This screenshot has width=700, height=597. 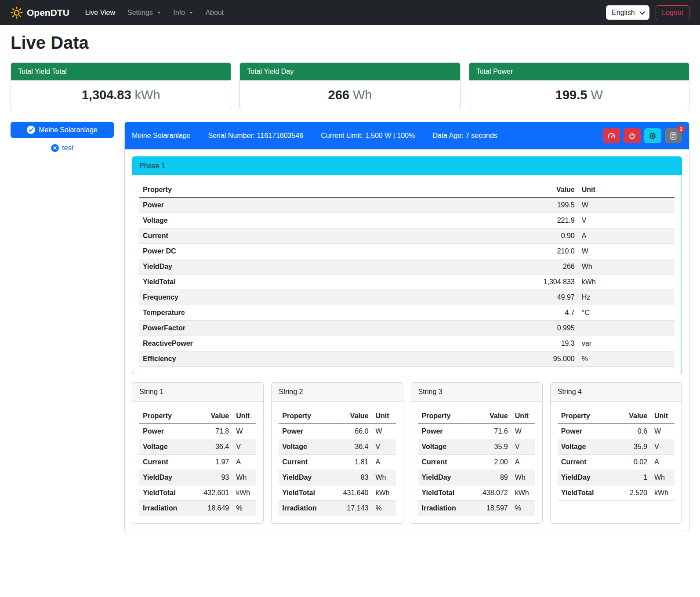 I want to click on table-row: Power DC210.0W, so click(x=407, y=251).